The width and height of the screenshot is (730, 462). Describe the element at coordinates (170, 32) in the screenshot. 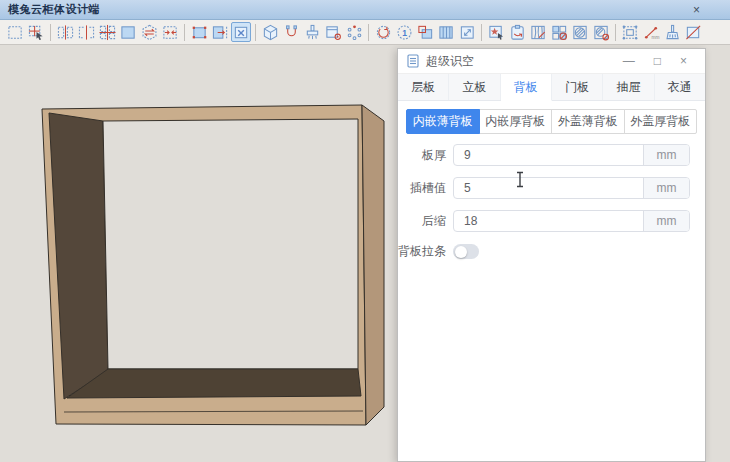

I see `merge-panels-icon` at that location.